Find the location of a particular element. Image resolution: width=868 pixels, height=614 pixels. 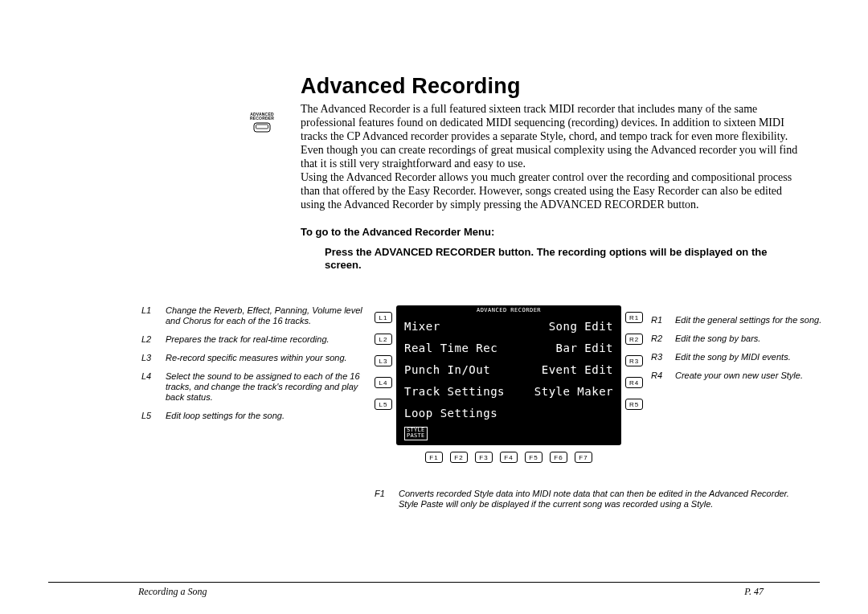

lcd-row-5: Loop Settings is located at coordinates (509, 413).